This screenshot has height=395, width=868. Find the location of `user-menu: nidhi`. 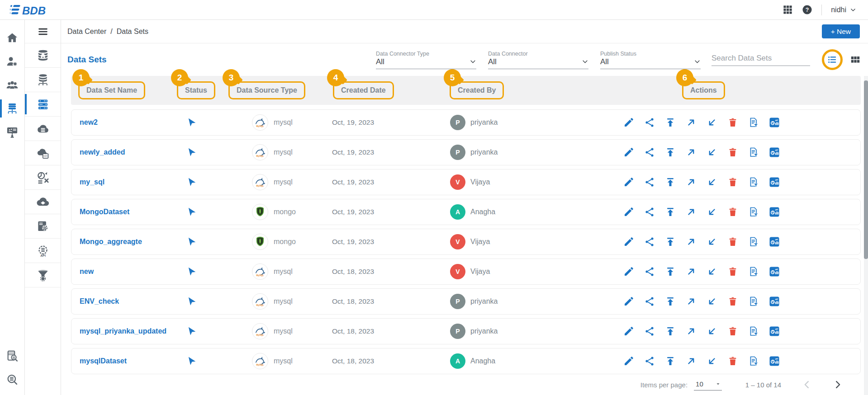

user-menu: nidhi is located at coordinates (844, 10).